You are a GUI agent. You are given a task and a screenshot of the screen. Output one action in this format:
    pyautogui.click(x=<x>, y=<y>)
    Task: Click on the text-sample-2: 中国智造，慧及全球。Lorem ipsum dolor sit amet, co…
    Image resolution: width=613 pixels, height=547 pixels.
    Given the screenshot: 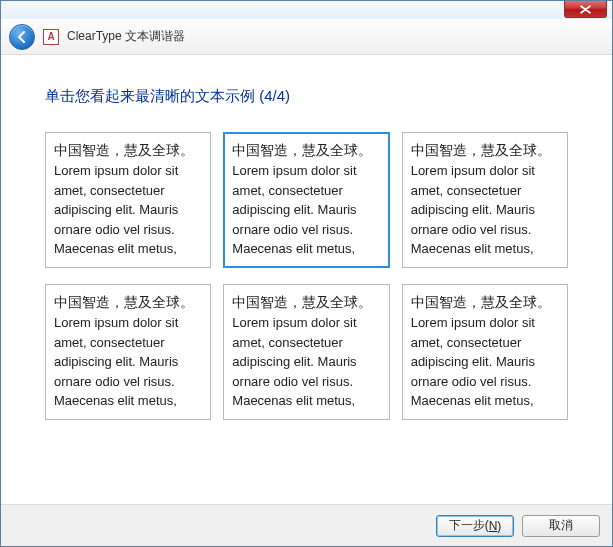 What is the action you would take?
    pyautogui.click(x=306, y=200)
    